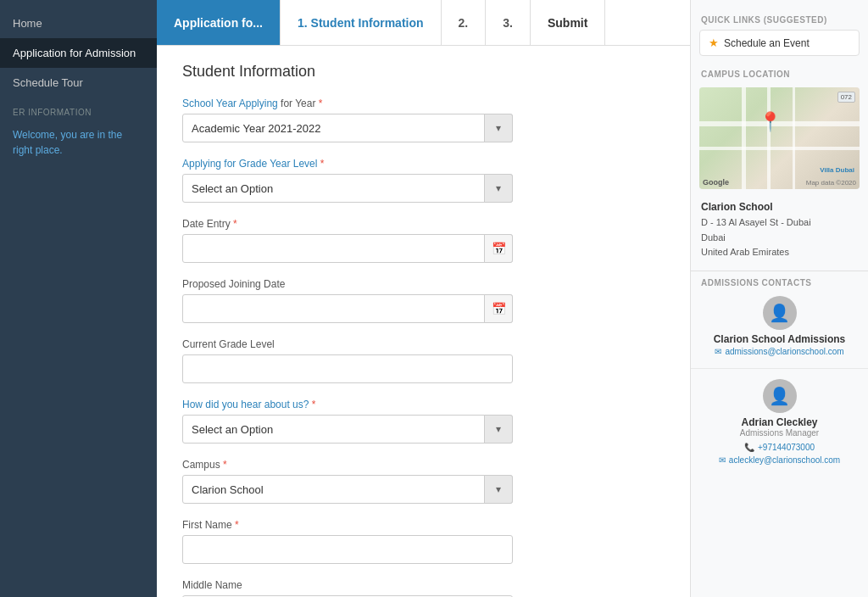  I want to click on step-header: Application fo... 1. Student Information…, so click(424, 23).